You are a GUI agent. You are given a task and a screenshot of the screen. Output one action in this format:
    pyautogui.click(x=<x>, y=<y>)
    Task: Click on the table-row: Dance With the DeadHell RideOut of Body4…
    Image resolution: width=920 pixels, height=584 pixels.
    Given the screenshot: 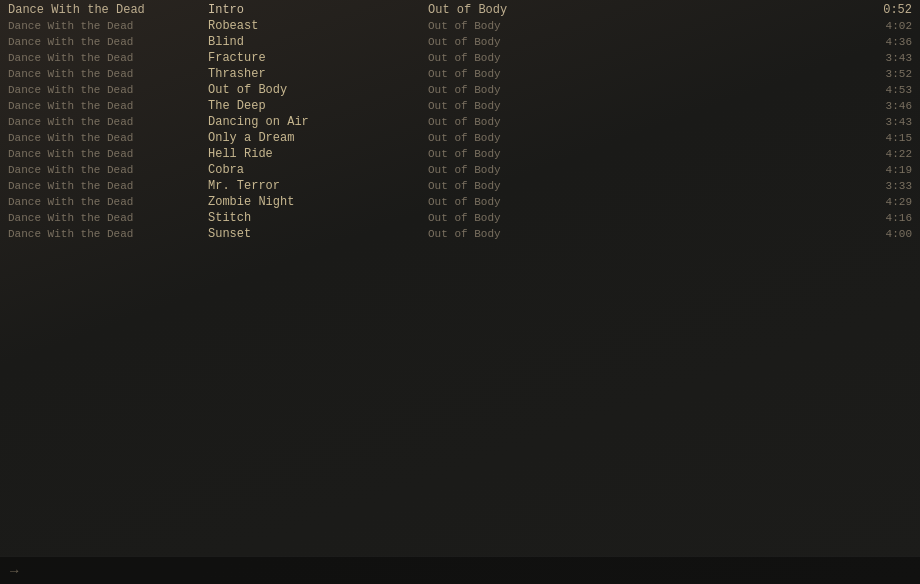 What is the action you would take?
    pyautogui.click(x=460, y=154)
    